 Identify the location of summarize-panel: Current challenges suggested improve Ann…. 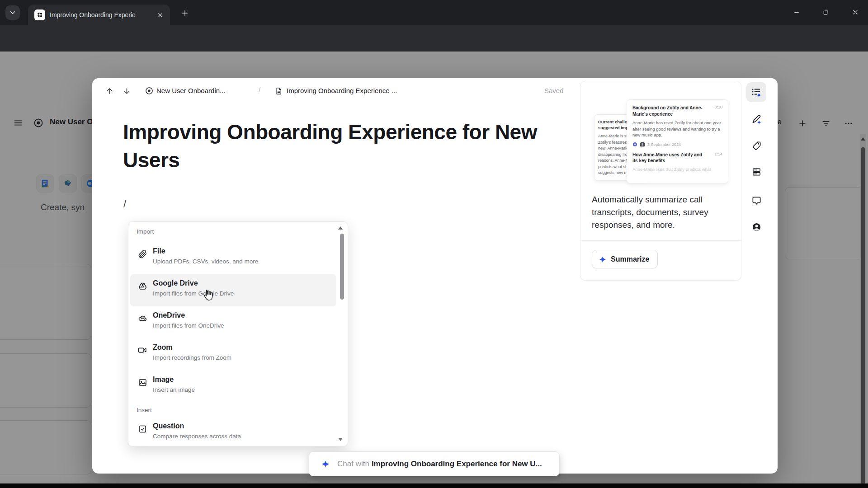
(661, 181).